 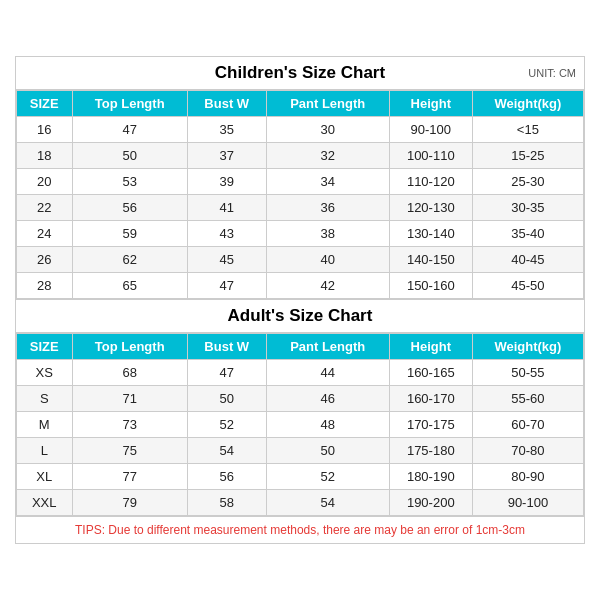 What do you see at coordinates (300, 234) in the screenshot?
I see `table-row: 24594338130-14035-40` at bounding box center [300, 234].